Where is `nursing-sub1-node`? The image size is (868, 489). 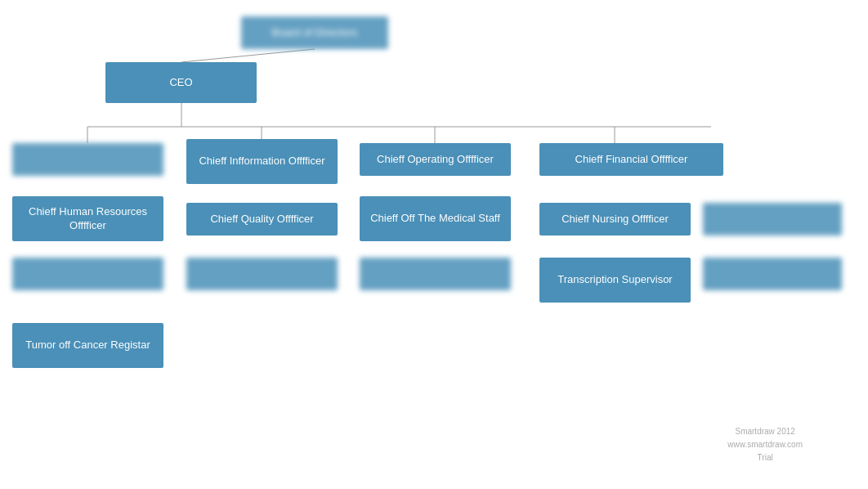
nursing-sub1-node is located at coordinates (772, 219).